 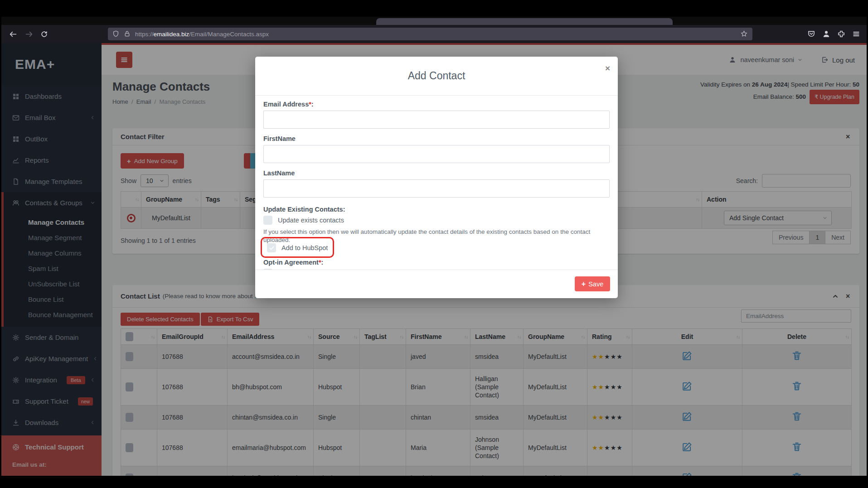 What do you see at coordinates (584, 284) in the screenshot?
I see `plus-icon: +` at bounding box center [584, 284].